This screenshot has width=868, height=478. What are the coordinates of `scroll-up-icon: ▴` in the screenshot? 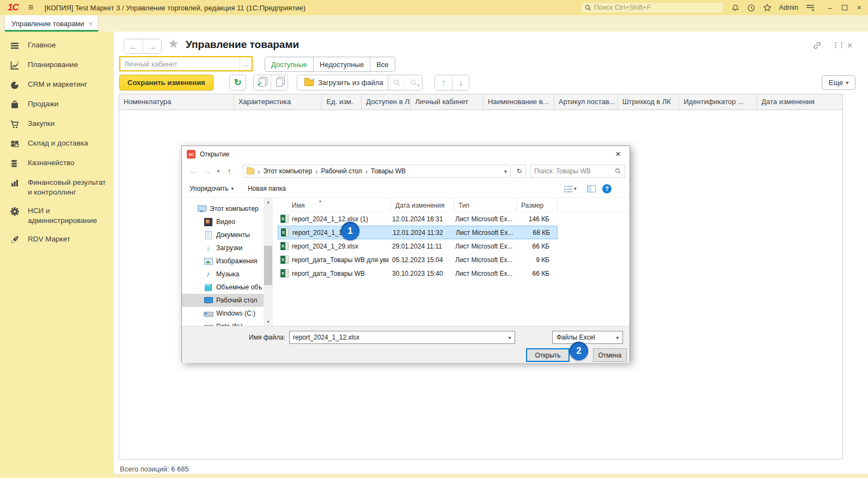 It's located at (268, 202).